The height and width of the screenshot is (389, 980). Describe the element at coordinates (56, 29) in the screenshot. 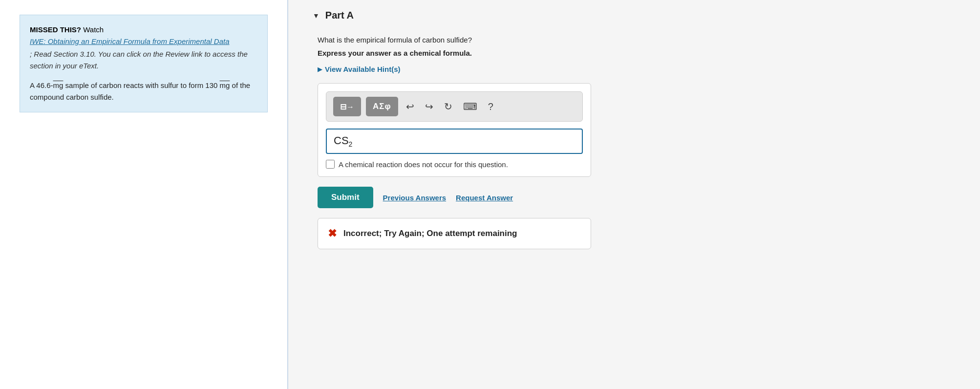

I see `missed-title: MISSED THIS?` at that location.